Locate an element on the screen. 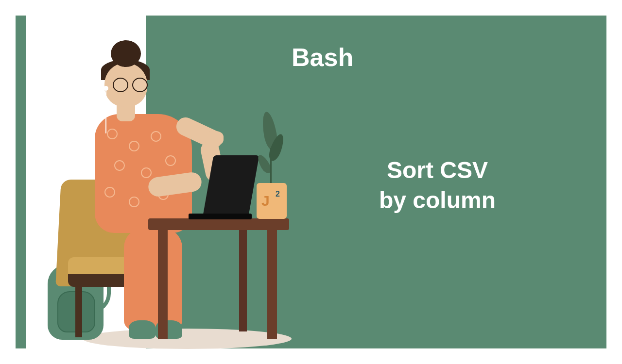 Image resolution: width=622 pixels, height=364 pixels. accent-side-bar is located at coordinates (21, 182).